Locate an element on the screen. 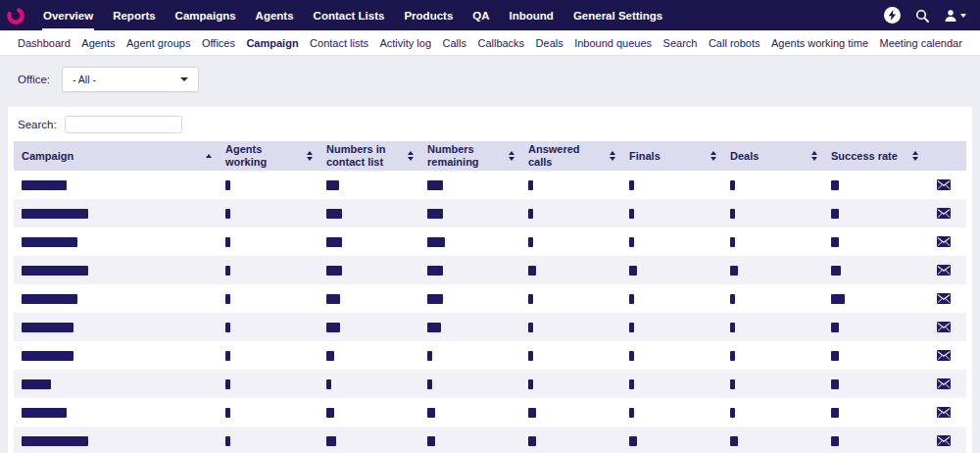 The image size is (980, 453). subnav-item-activity-log: Activity log is located at coordinates (406, 43).